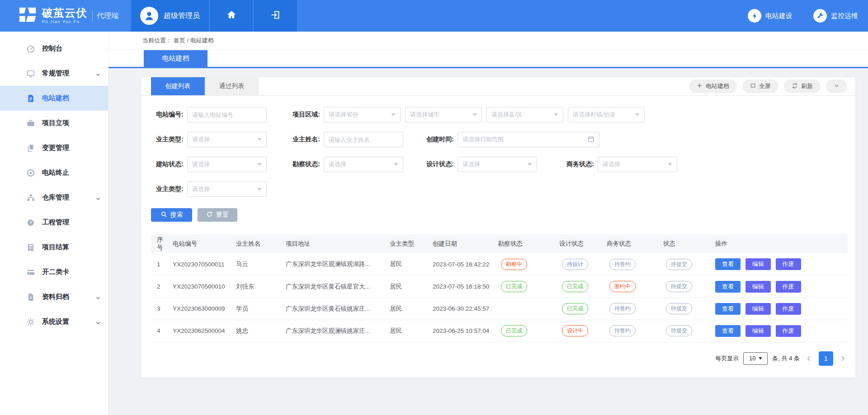  Describe the element at coordinates (54, 49) in the screenshot. I see `sidebar-item-console: 控制台` at that location.